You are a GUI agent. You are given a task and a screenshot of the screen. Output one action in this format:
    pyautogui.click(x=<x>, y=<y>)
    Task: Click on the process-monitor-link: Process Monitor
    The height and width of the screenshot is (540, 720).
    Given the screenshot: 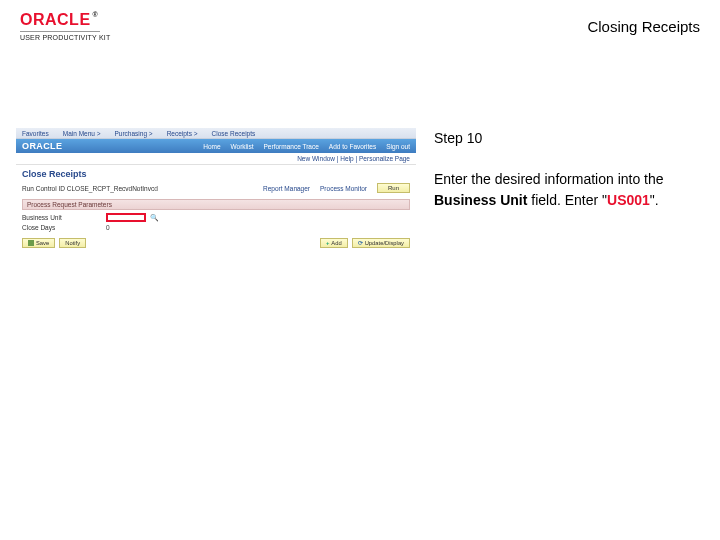 What is the action you would take?
    pyautogui.click(x=344, y=188)
    